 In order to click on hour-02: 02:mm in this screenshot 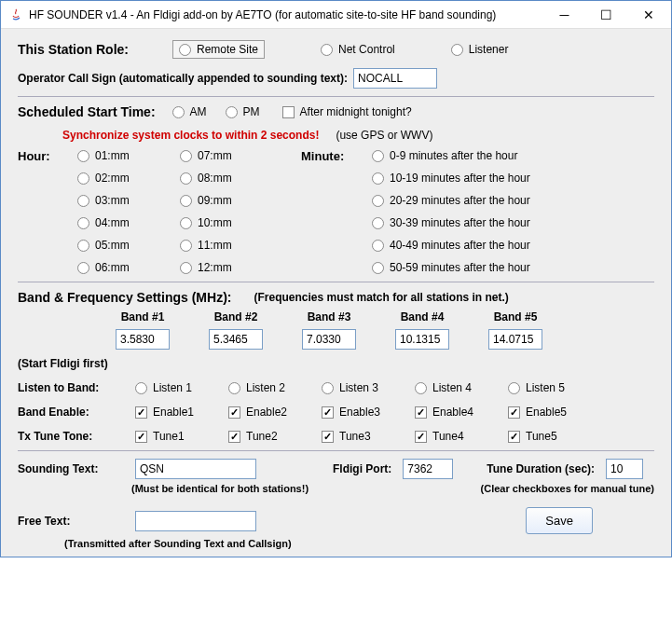, I will do `click(129, 178)`.